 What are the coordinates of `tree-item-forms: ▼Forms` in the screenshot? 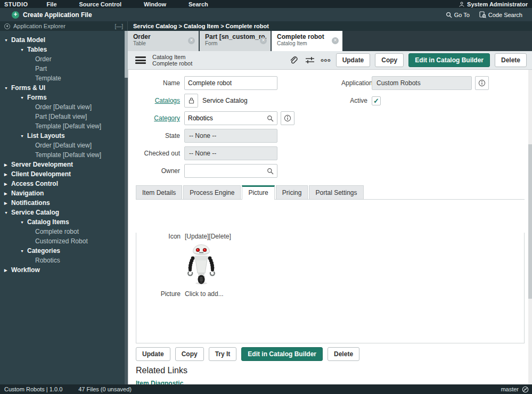 It's located at (64, 97).